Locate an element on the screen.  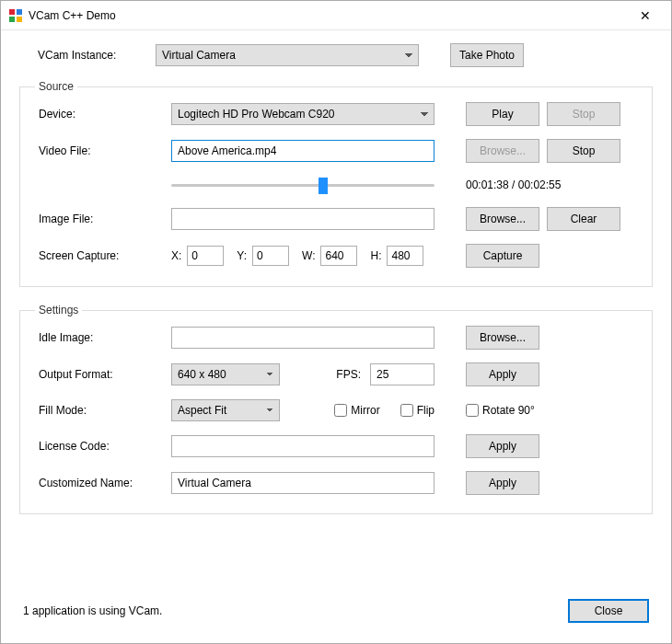
flip-checkbox: Flip is located at coordinates (418, 410).